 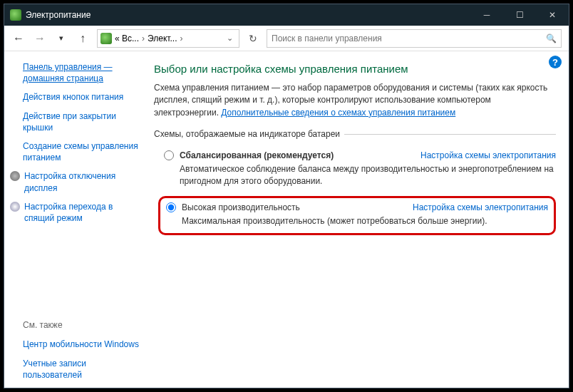 I want to click on sidebar-link-create-plan: Создание схемы управления питанием, so click(x=81, y=152).